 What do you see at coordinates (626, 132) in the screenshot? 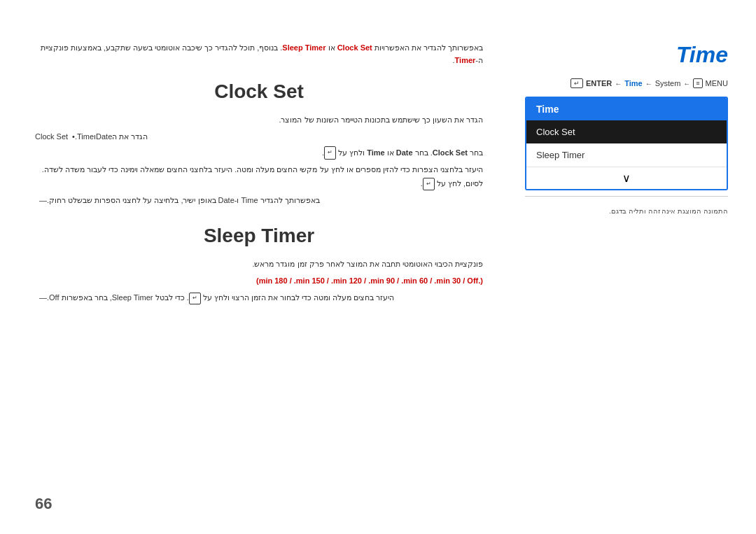
I see `menu-item-clock-set: Clock Set` at bounding box center [626, 132].